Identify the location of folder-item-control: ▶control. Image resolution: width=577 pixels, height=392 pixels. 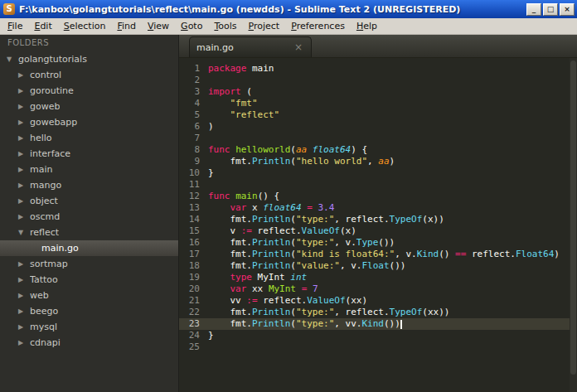
(90, 75).